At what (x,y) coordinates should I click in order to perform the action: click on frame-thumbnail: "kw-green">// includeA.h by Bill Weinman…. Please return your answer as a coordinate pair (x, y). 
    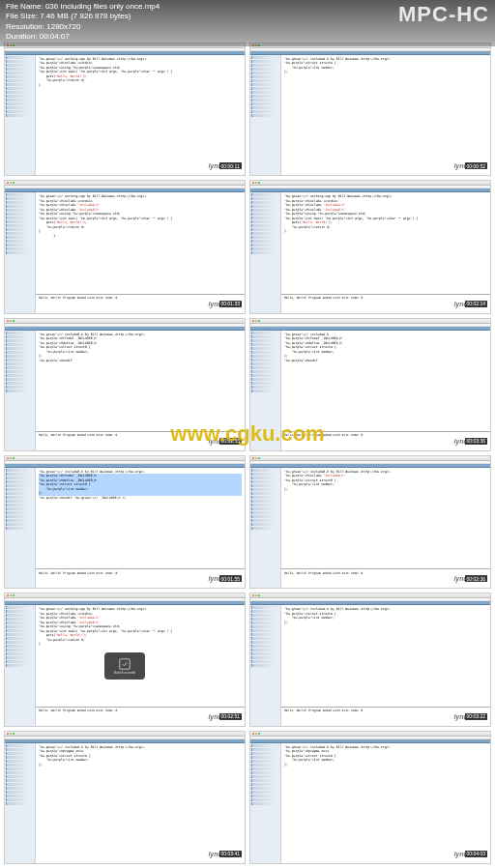
    Looking at the image, I should click on (370, 109).